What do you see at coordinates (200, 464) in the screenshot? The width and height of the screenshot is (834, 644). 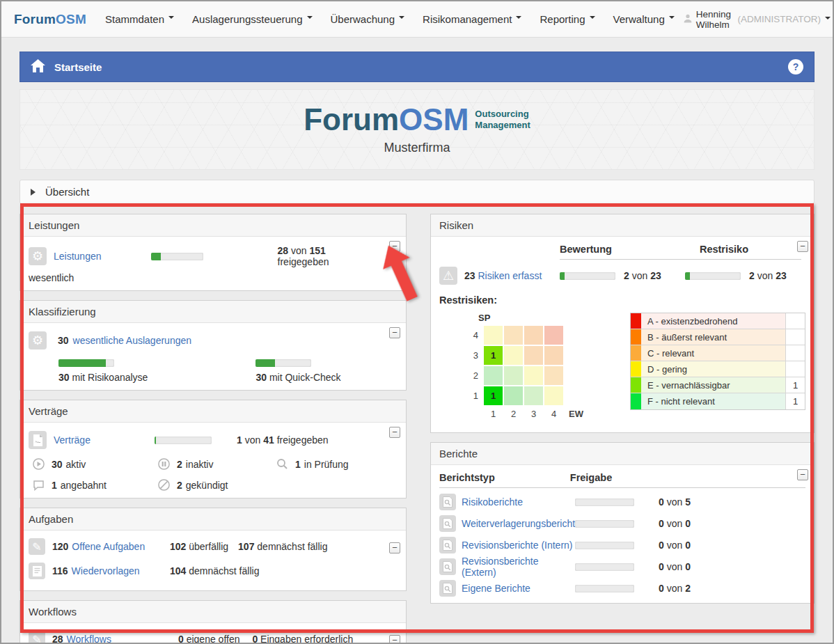 I see `status-label: inaktiv` at bounding box center [200, 464].